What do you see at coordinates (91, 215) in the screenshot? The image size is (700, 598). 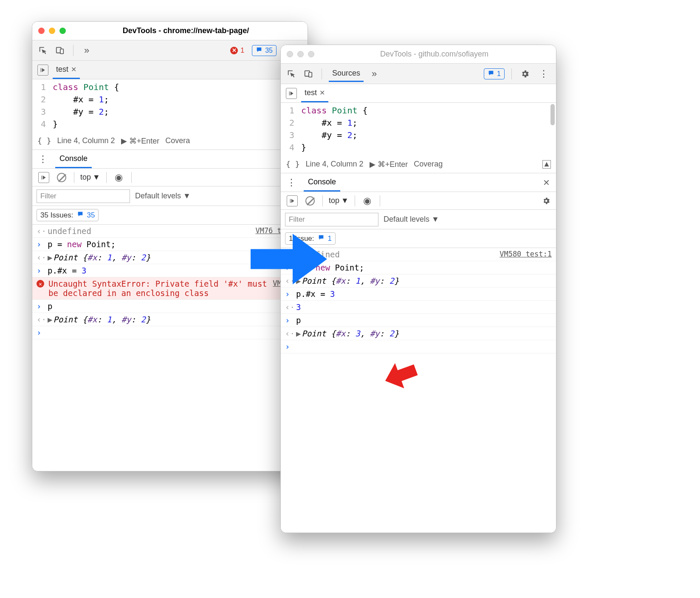 I see `issues-pill-count: 35` at bounding box center [91, 215].